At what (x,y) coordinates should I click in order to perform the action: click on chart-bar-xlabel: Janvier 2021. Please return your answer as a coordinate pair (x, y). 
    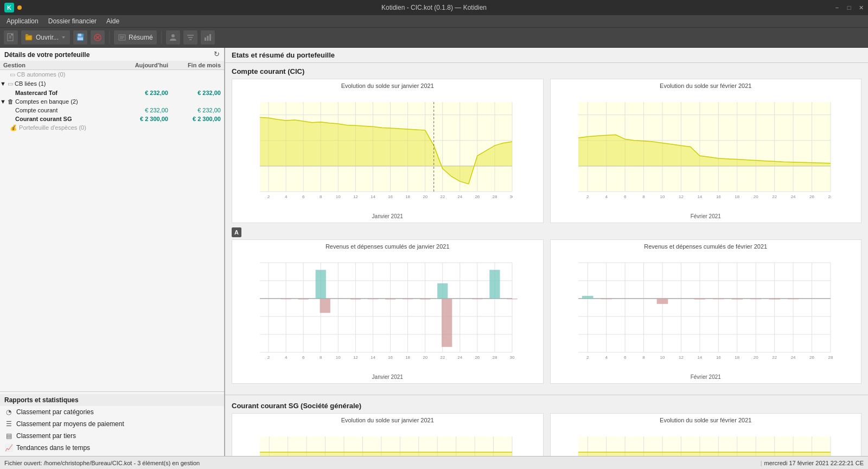
    Looking at the image, I should click on (387, 377).